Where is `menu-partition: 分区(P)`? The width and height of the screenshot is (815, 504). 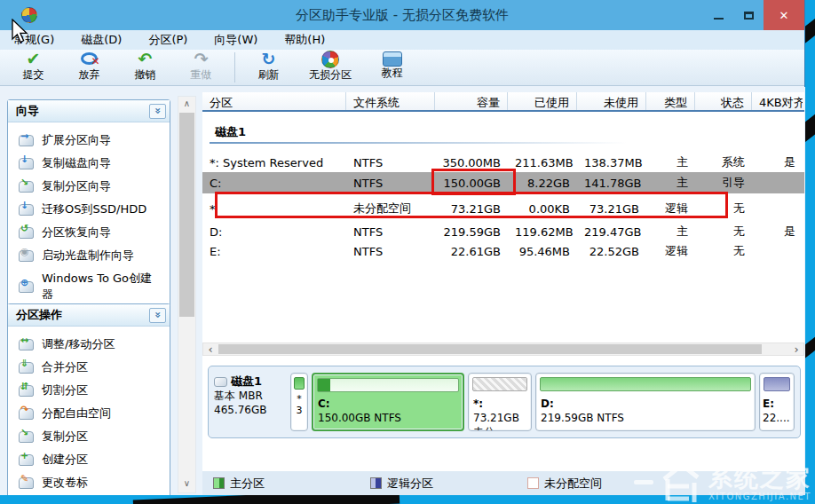 menu-partition: 分区(P) is located at coordinates (168, 40).